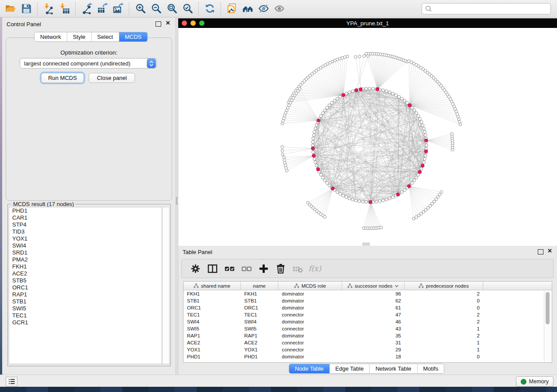 This screenshot has width=557, height=392. Describe the element at coordinates (248, 9) in the screenshot. I see `homology-search-button` at that location.